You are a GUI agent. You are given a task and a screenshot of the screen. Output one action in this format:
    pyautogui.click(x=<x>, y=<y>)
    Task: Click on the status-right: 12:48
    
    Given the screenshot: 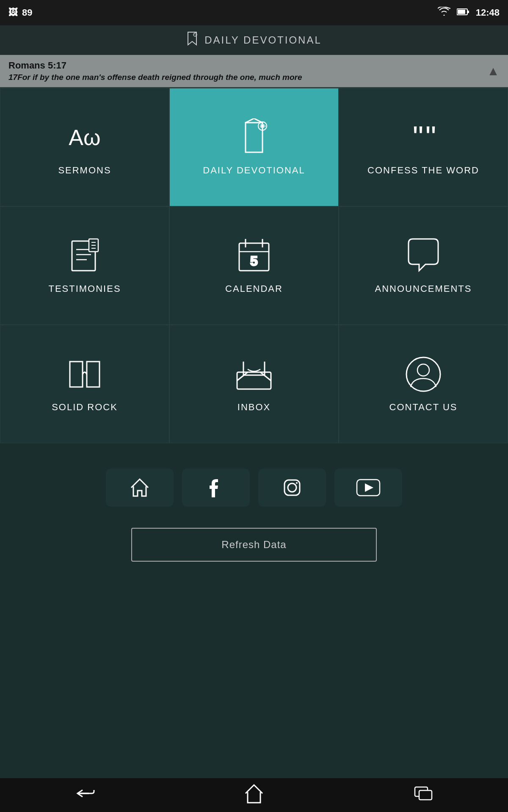 What is the action you would take?
    pyautogui.click(x=469, y=13)
    